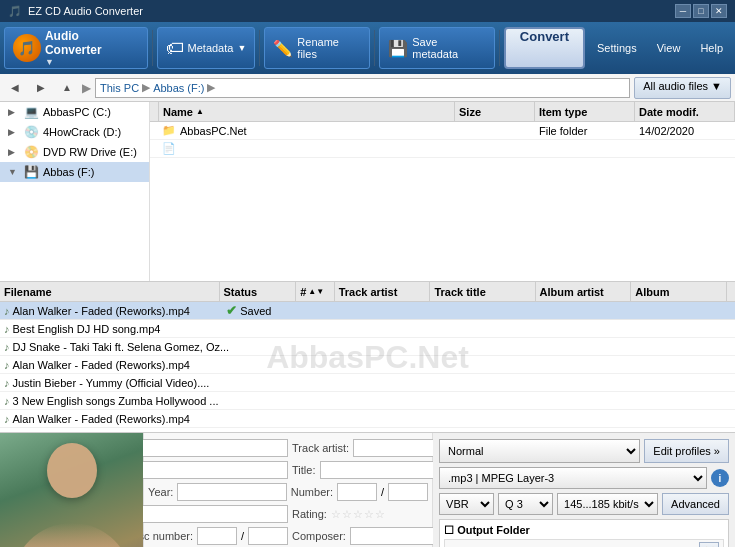 The width and height of the screenshot is (735, 547). I want to click on meta-row-album: Album: Title:, so click(288, 470).